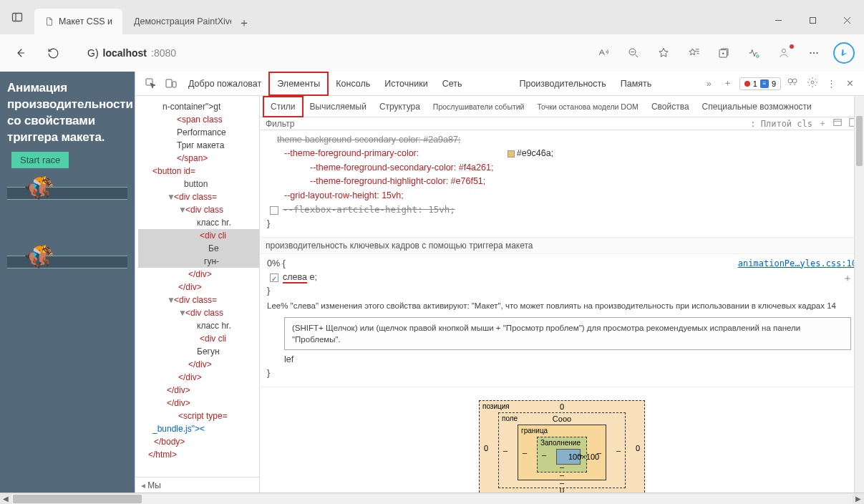  I want to click on breadcrumb: ◂ Мы, so click(198, 485).